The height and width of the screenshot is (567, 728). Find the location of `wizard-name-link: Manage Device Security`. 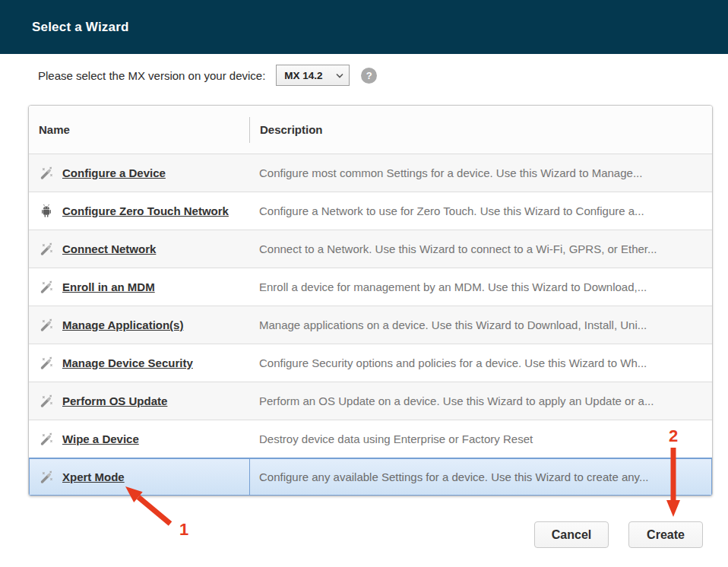

wizard-name-link: Manage Device Security is located at coordinates (128, 363).